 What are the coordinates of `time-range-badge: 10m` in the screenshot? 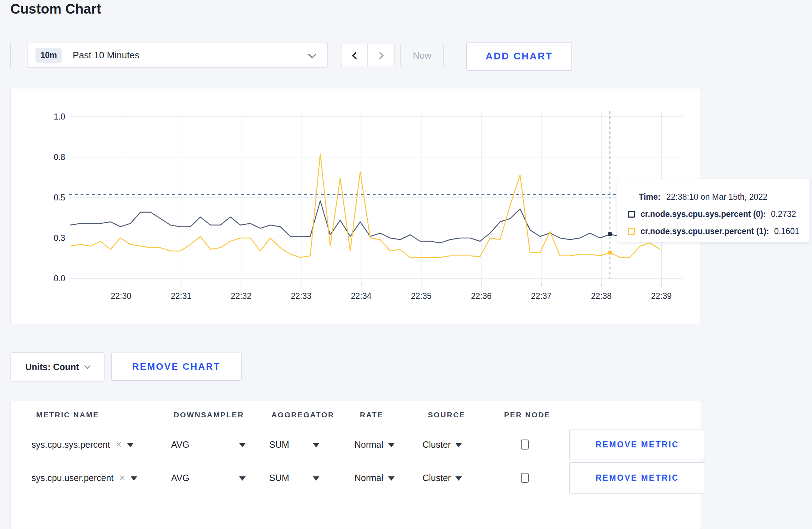 It's located at (49, 55).